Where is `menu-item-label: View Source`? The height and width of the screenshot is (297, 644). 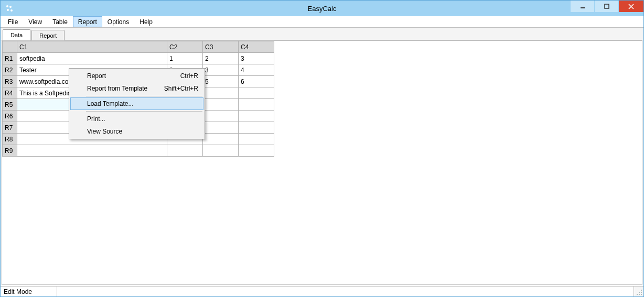 menu-item-label: View Source is located at coordinates (105, 131).